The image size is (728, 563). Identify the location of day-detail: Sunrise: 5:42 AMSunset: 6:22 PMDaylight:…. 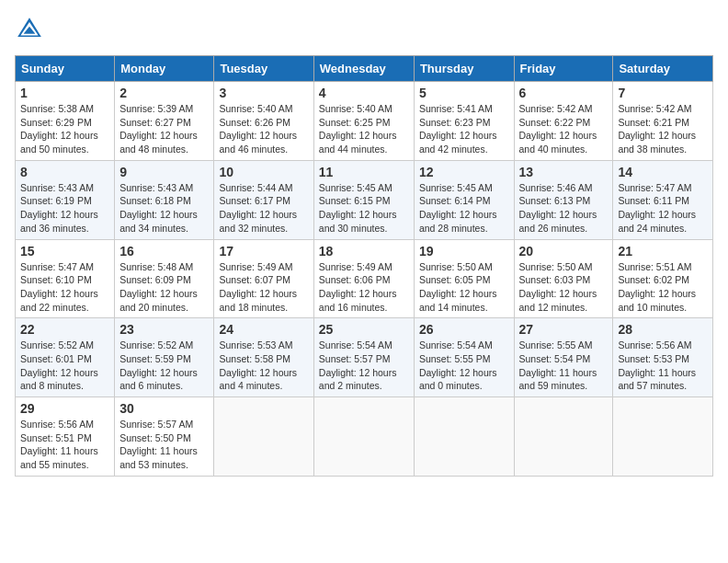
(559, 129).